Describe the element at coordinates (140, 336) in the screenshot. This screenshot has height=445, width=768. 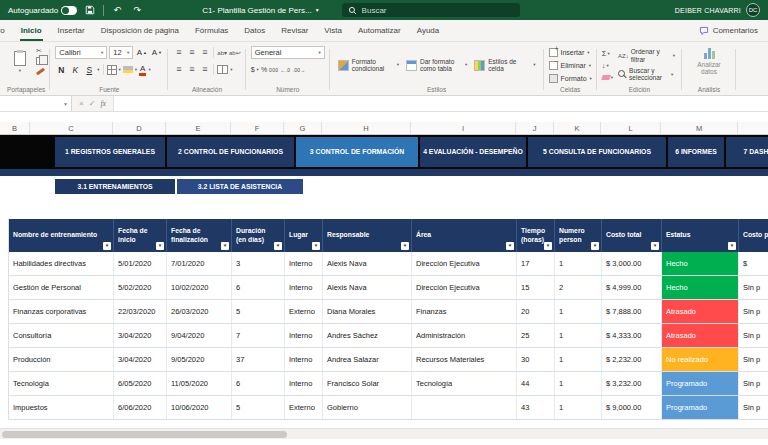
I see `cell: 3/04/2020` at that location.